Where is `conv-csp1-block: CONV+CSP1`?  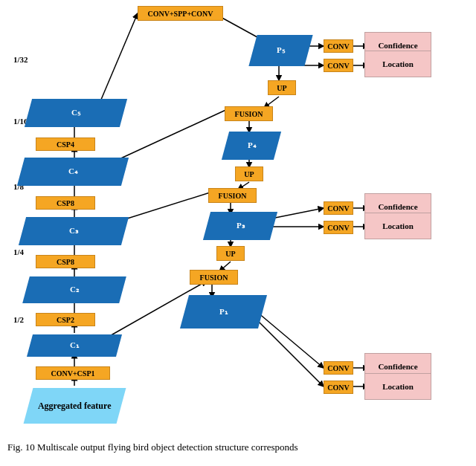 conv-csp1-block: CONV+CSP1 is located at coordinates (73, 373).